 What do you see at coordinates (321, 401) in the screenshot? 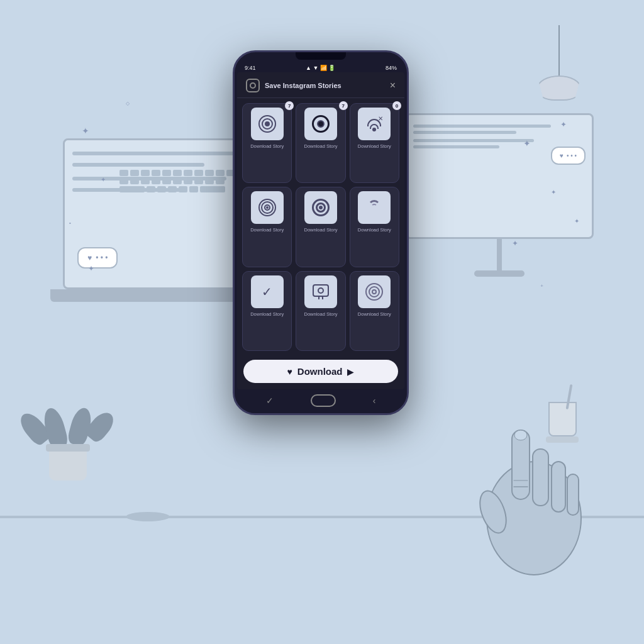
I see `phone-bottom-bar: ✓ ‹` at bounding box center [321, 401].